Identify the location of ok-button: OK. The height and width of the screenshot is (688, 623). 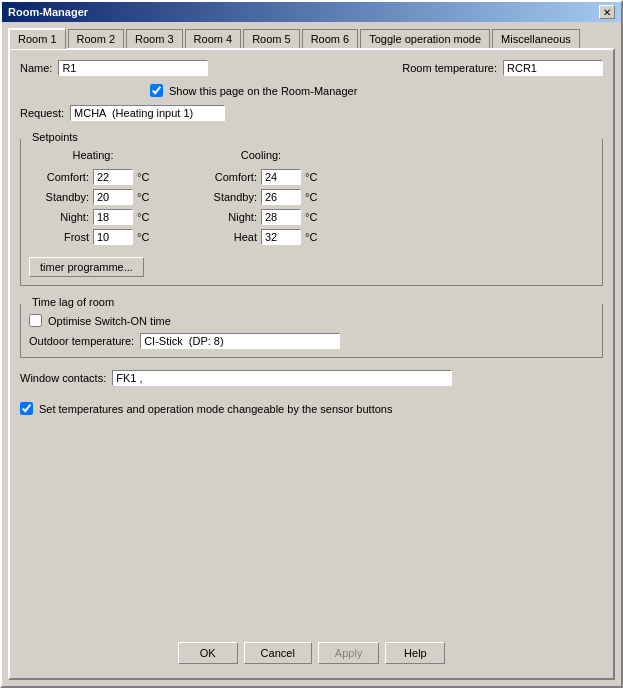
(208, 653).